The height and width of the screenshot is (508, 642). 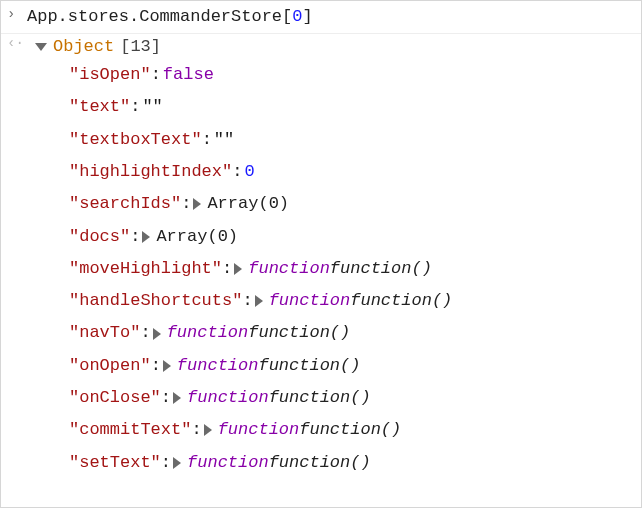 I want to click on property-key: "onOpen", so click(x=110, y=366).